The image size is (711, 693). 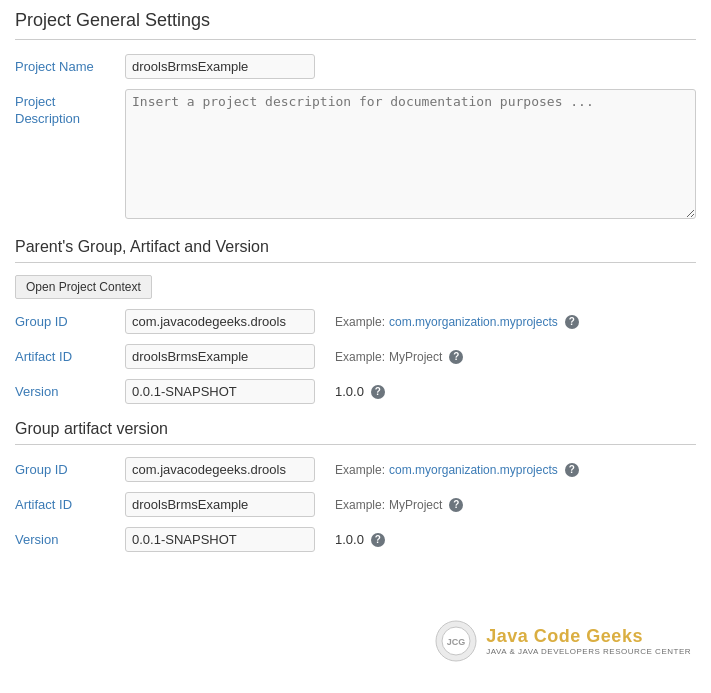 What do you see at coordinates (356, 322) in the screenshot?
I see `parents-group-id-row: Group ID Example: com.myorganization.myp…` at bounding box center [356, 322].